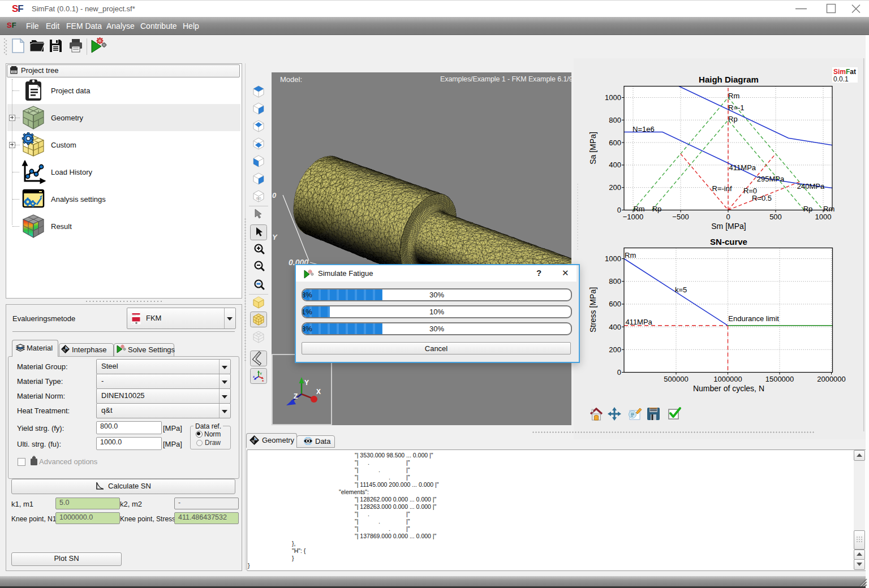 The image size is (869, 588). What do you see at coordinates (841, 79) in the screenshot?
I see `svg-text: 0.0.1` at bounding box center [841, 79].